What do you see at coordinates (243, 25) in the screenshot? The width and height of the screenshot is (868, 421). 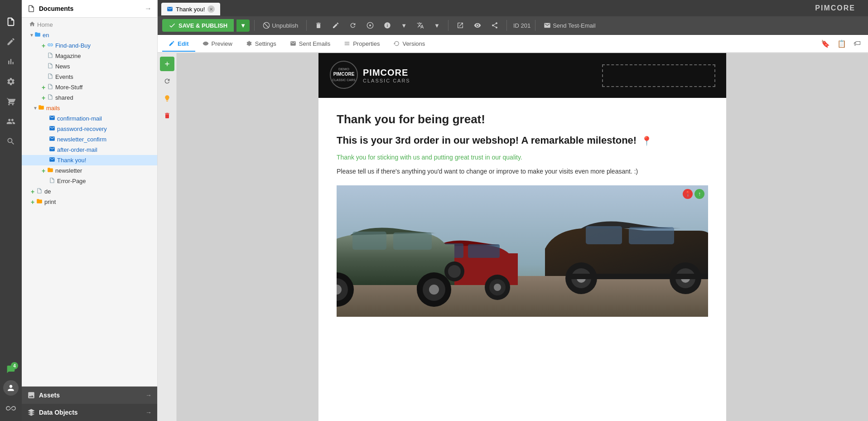 I see `save-publish-dropdown-button: ▼` at bounding box center [243, 25].